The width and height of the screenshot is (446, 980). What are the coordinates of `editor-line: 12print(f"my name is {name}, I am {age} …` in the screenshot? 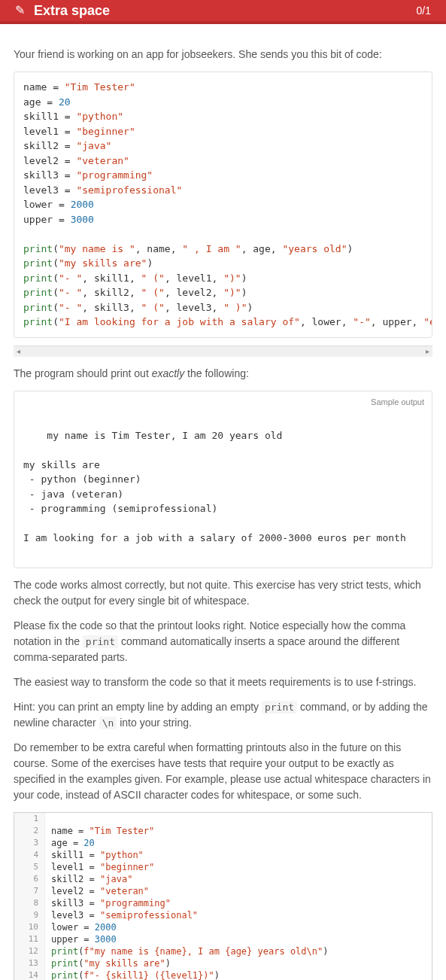 It's located at (223, 951).